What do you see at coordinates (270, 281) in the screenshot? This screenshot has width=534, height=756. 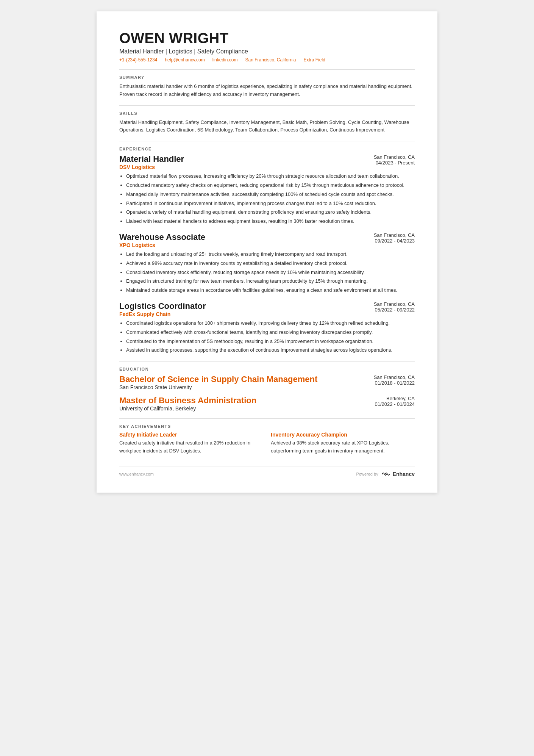 I see `bullet-item: Engaged in structured training for new t…` at bounding box center [270, 281].